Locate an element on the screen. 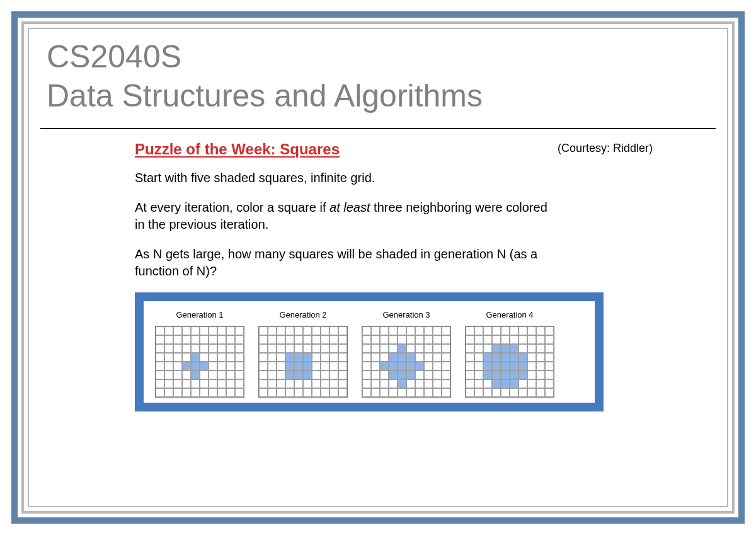 The image size is (756, 535). puzzle-line-1: Start with five shaded squares, infinite… is located at coordinates (343, 178).